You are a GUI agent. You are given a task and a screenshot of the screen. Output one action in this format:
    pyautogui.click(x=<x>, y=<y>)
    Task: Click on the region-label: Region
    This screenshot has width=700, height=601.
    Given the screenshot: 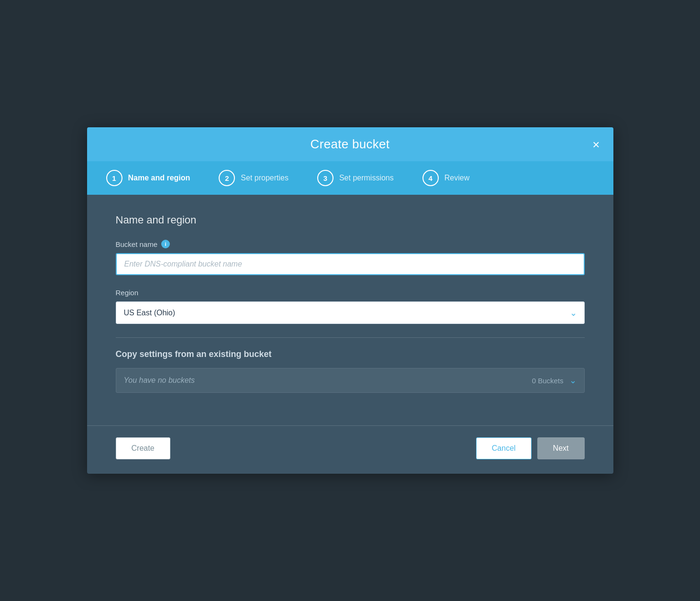 What is the action you would take?
    pyautogui.click(x=350, y=293)
    